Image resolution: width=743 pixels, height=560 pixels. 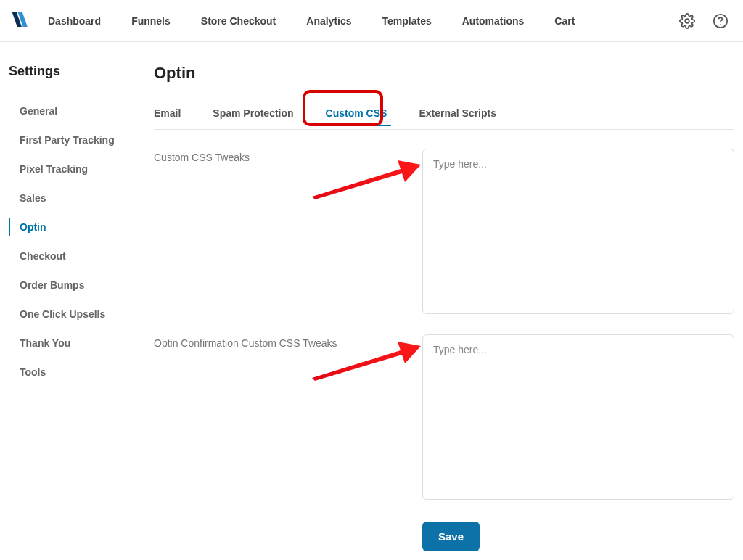 What do you see at coordinates (74, 111) in the screenshot?
I see `sidebar-item-general: General` at bounding box center [74, 111].